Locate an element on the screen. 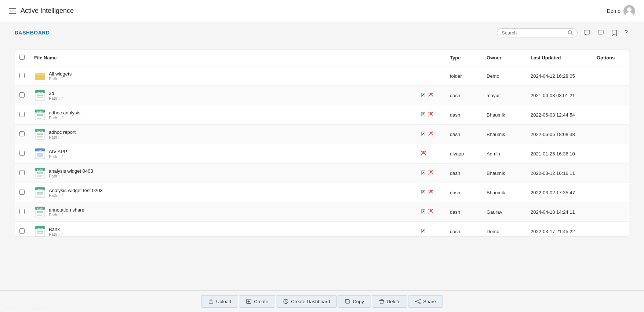  row-updated: 2021-04-08 03:01:21 is located at coordinates (559, 95).